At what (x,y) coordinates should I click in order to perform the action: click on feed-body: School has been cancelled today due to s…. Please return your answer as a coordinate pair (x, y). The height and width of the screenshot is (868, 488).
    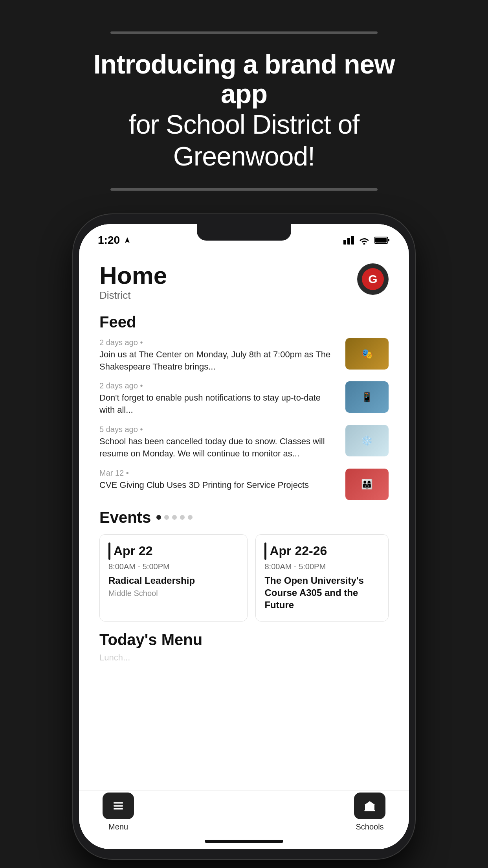
    Looking at the image, I should click on (218, 448).